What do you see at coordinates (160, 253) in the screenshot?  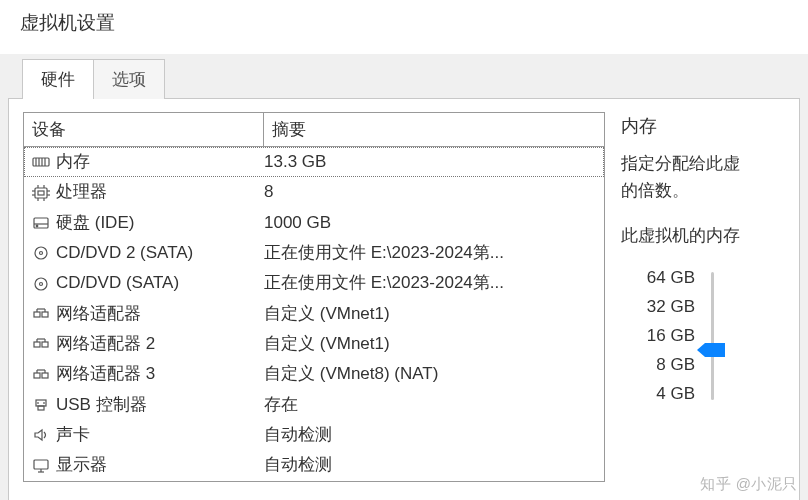 I see `device-label: CD/DVD 2 (SATA)` at bounding box center [160, 253].